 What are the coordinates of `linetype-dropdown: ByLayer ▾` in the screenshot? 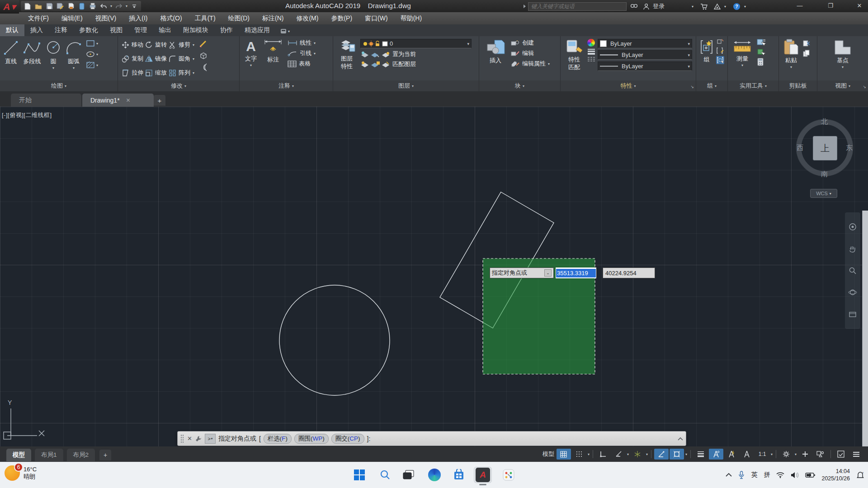 It's located at (645, 66).